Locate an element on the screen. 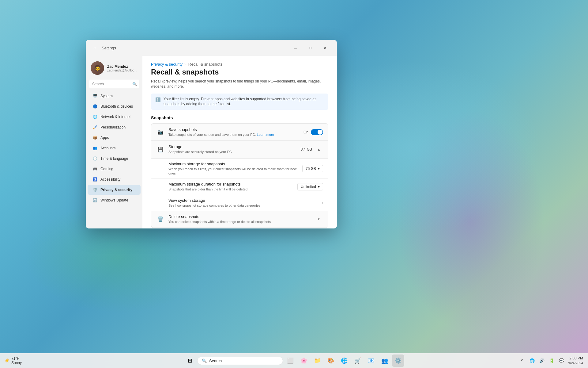 This screenshot has width=588, height=368. nav-personalization: 🖌️ Personalization is located at coordinates (114, 127).